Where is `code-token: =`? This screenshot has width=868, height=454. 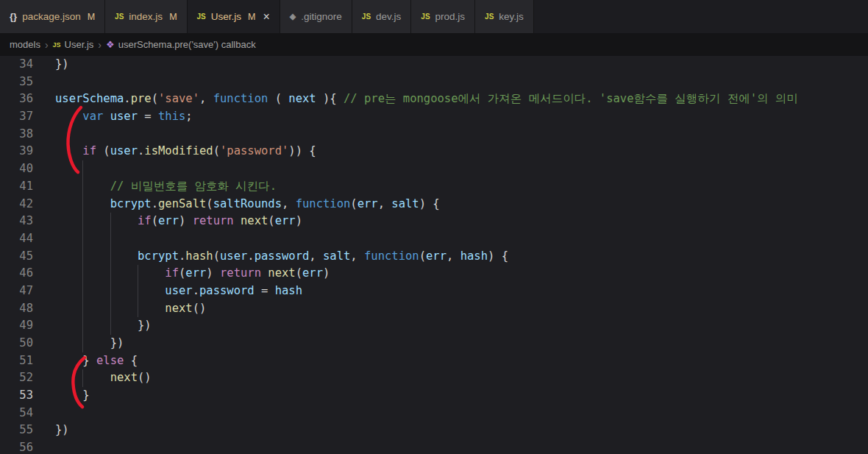
code-token: = is located at coordinates (148, 116).